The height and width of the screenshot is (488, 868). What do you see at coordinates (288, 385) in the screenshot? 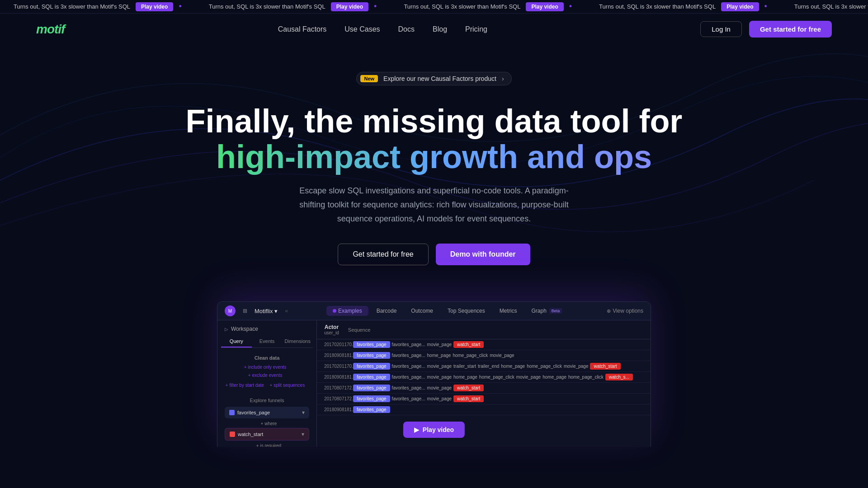
I see `split-sequences-opt: + split sequences` at bounding box center [288, 385].